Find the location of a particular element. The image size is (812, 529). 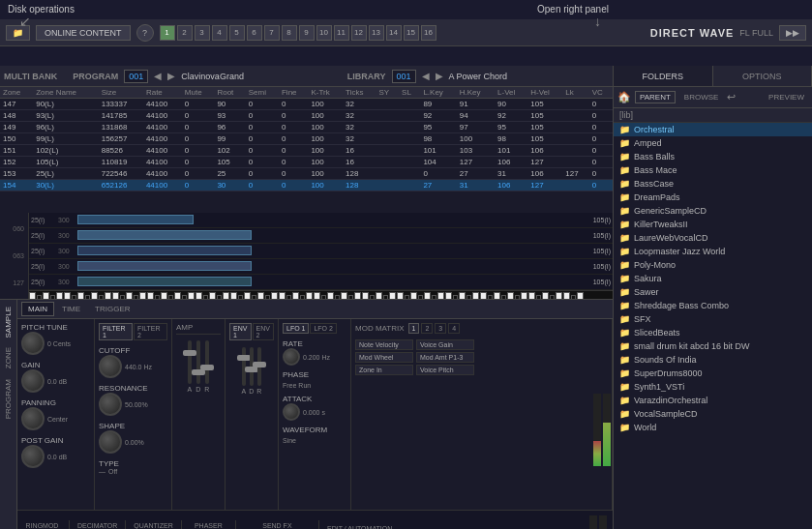

tab-time: TIME is located at coordinates (72, 309).